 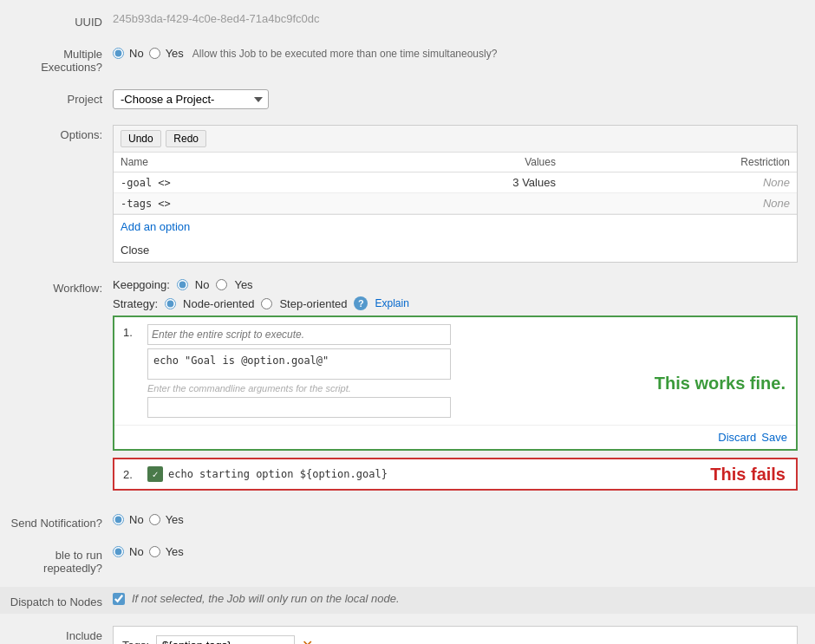 What do you see at coordinates (222, 284) in the screenshot?
I see `keepgoing-yes-radio` at bounding box center [222, 284].